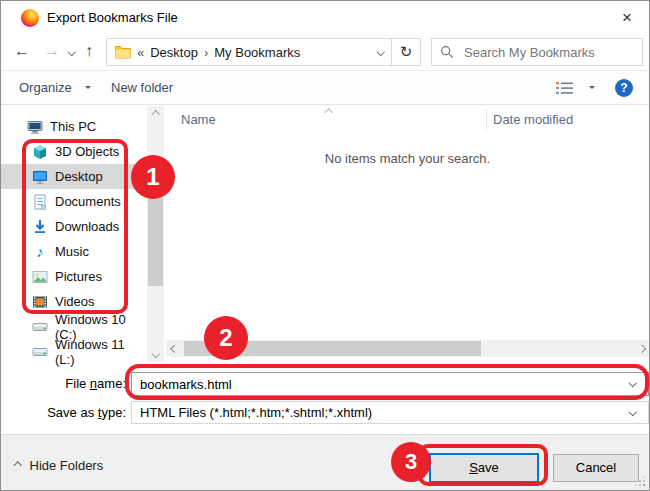 The height and width of the screenshot is (491, 650). Describe the element at coordinates (74, 302) in the screenshot. I see `sidebar-item-videos: Videos` at that location.